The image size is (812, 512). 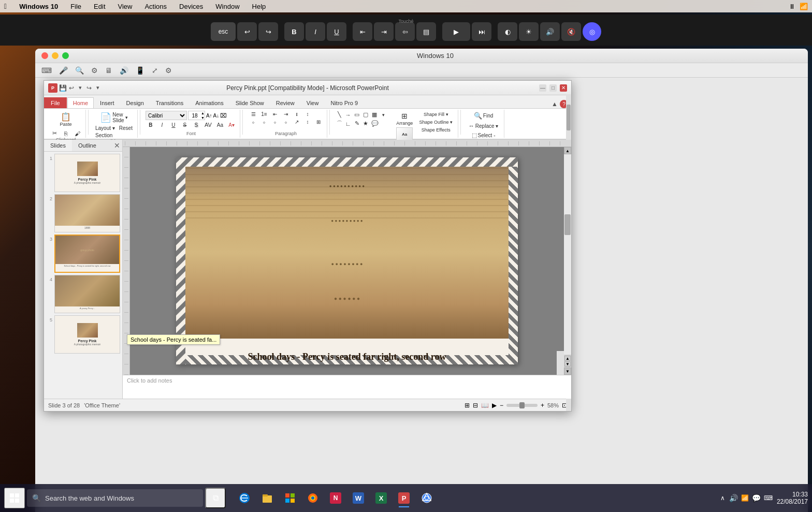 What do you see at coordinates (543, 88) in the screenshot?
I see `ppt-minimize-btn: —` at bounding box center [543, 88].